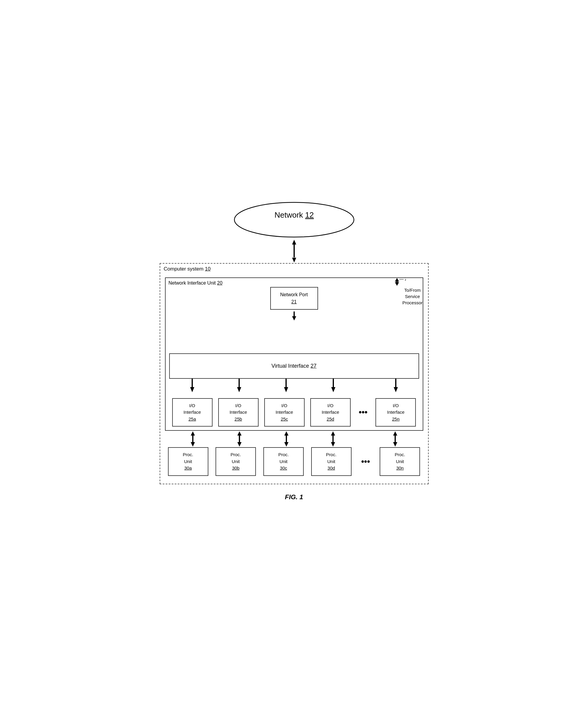 This screenshot has width=588, height=701. I want to click on io-interface-25a: I/OInterface25a, so click(192, 413).